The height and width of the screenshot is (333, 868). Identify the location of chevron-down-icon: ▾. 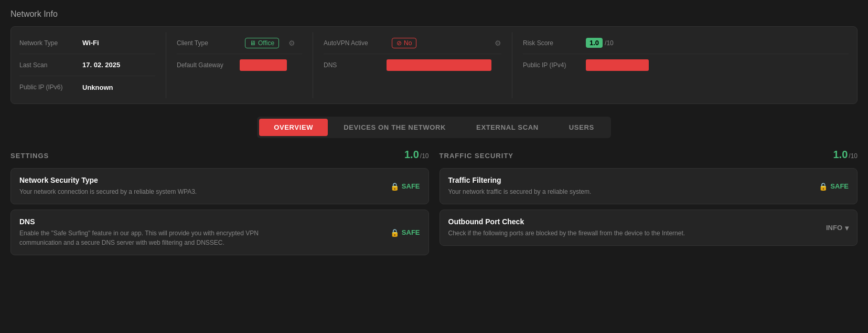
(846, 228).